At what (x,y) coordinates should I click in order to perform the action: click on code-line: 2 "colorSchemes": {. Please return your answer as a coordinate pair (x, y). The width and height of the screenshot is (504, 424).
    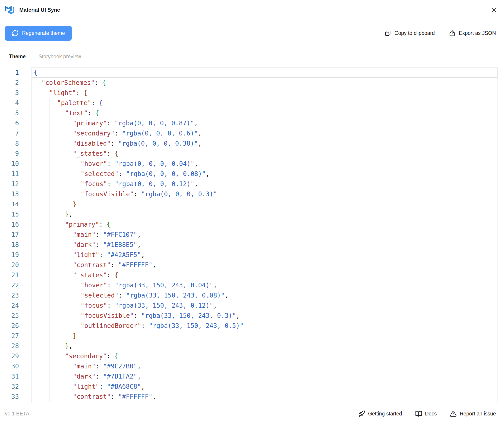
    Looking at the image, I should click on (249, 83).